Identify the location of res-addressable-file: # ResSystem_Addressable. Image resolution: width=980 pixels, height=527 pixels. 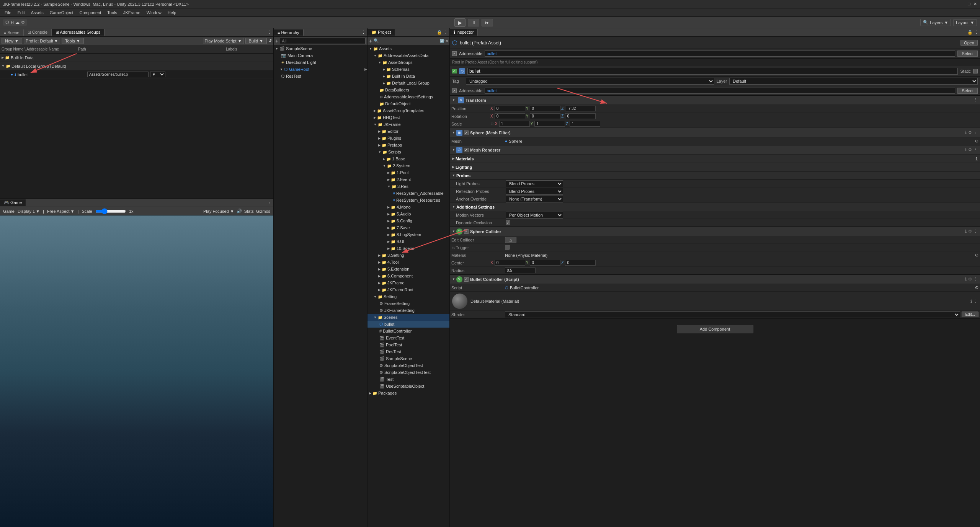
(408, 193).